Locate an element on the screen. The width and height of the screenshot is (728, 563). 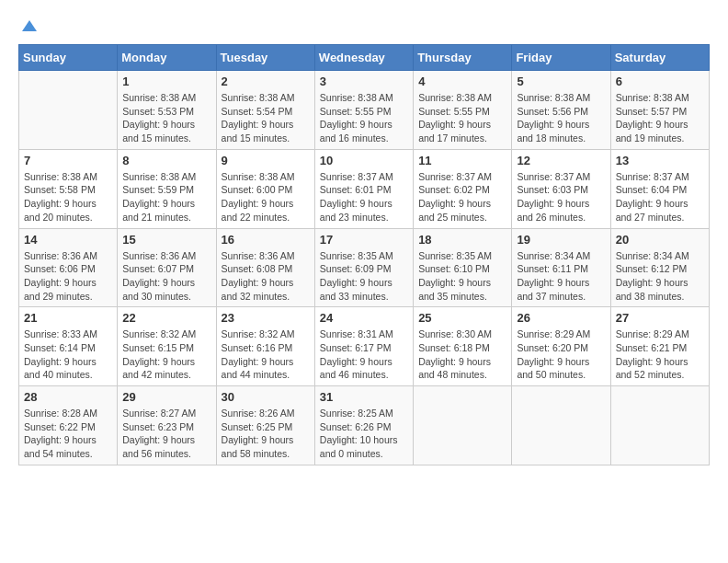
day-number: 15 is located at coordinates (166, 239).